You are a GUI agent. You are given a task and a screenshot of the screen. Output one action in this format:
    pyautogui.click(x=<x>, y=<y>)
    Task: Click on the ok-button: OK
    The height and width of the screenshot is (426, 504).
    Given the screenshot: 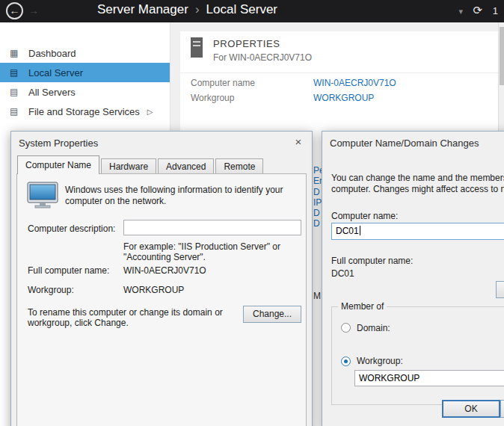 What is the action you would take?
    pyautogui.click(x=471, y=409)
    